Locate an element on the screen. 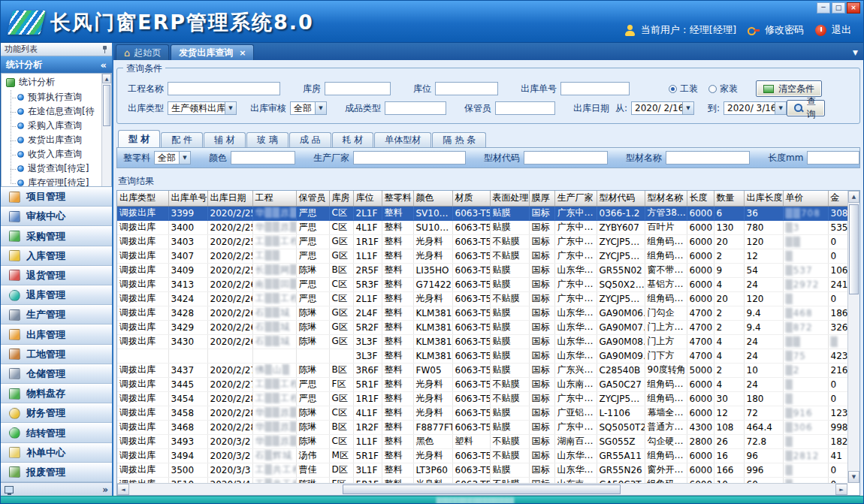 The height and width of the screenshot is (504, 864). date-from-picker: 2020/ 2/16 ▼ is located at coordinates (663, 108).